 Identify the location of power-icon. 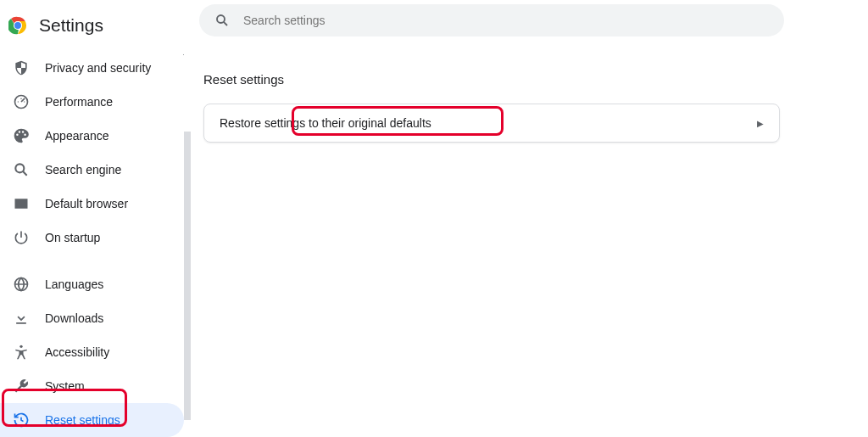
(21, 238).